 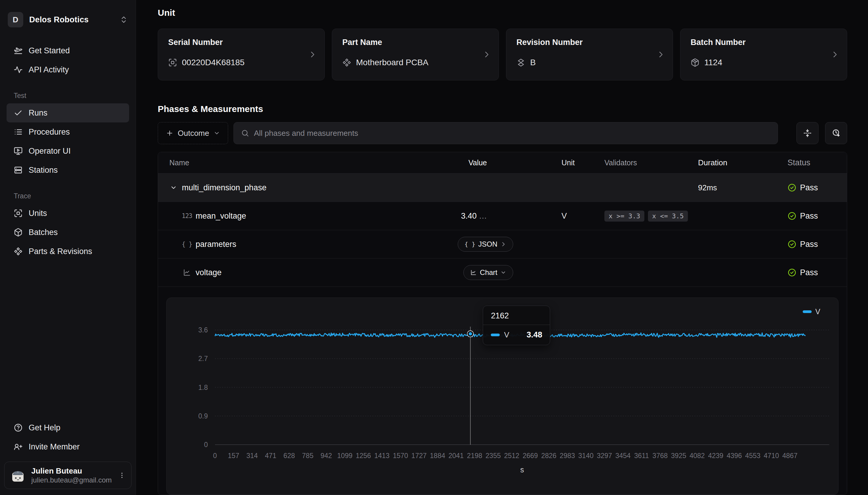 I want to click on svg-text: 3454, so click(x=623, y=456).